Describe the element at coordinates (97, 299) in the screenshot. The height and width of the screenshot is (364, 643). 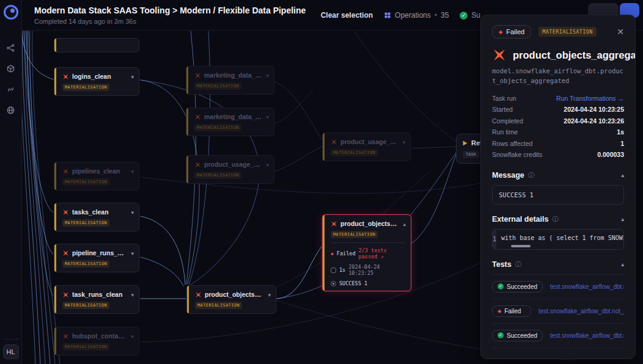
I see `dag-node-task-runs-clean: task_runs_clean ▾ MATERIALISATION` at that location.